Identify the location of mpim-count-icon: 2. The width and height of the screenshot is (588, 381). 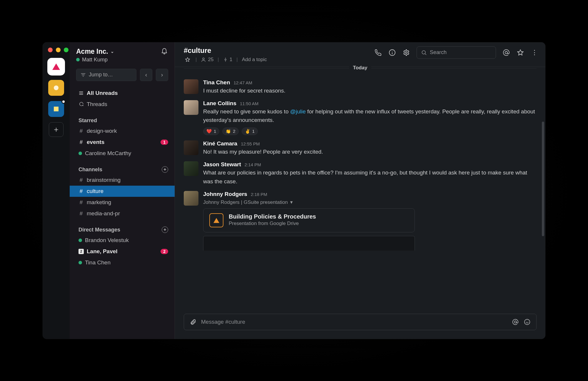
(81, 251).